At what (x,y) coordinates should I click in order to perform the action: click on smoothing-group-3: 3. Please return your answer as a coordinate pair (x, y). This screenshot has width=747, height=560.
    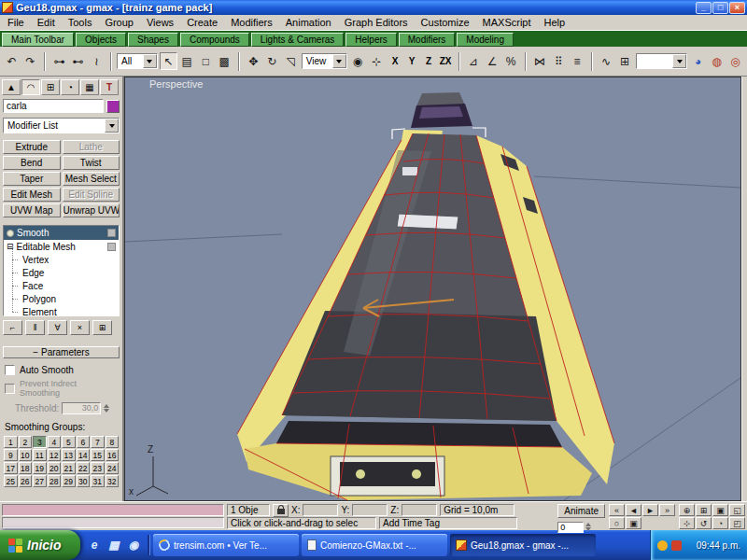
    Looking at the image, I should click on (39, 442).